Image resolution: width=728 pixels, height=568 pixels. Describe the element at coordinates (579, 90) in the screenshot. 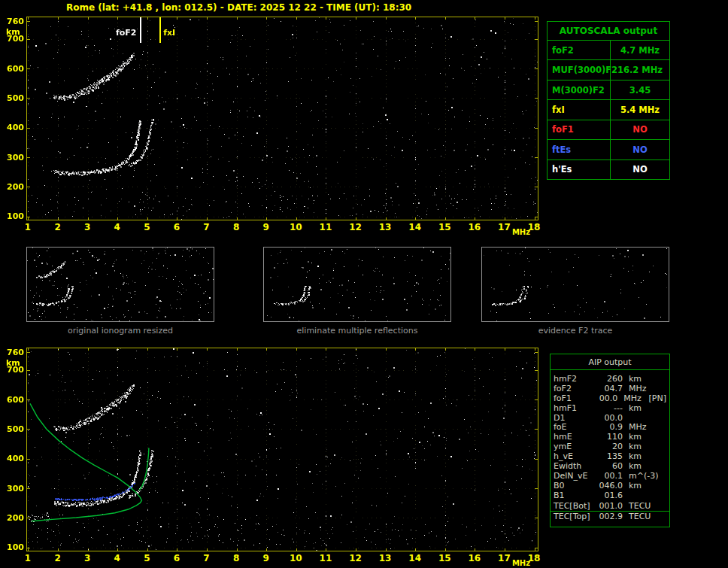

I see `autoscala-row-label: M(3000)F2` at that location.